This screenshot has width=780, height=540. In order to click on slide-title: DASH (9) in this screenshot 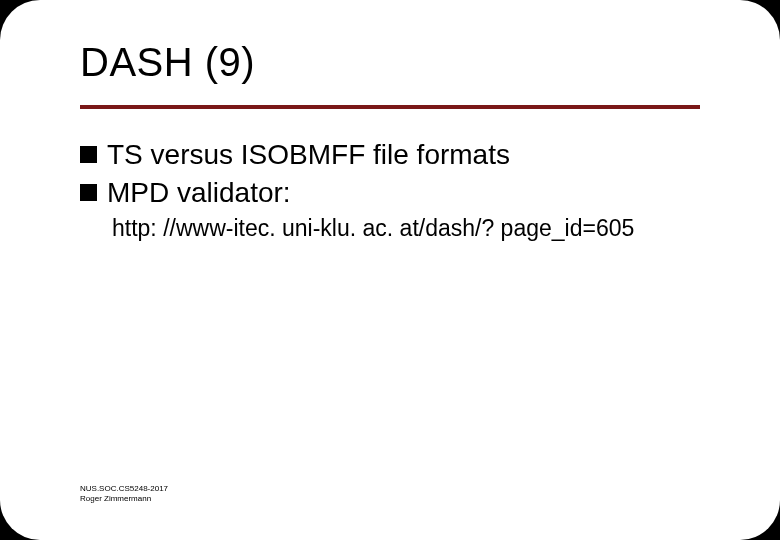, I will do `click(390, 62)`.